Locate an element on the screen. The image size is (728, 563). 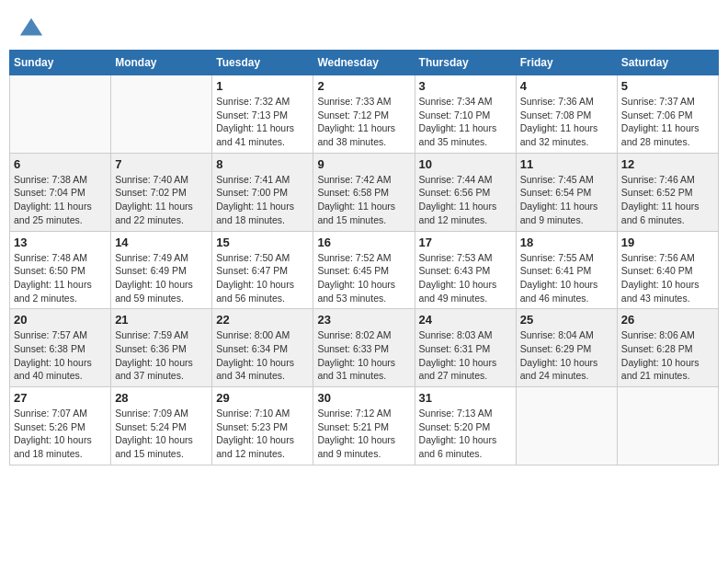
calendar-cell: 9Sunrise: 7:42 AM Sunset: 6:58 PM Daylig… is located at coordinates (364, 191).